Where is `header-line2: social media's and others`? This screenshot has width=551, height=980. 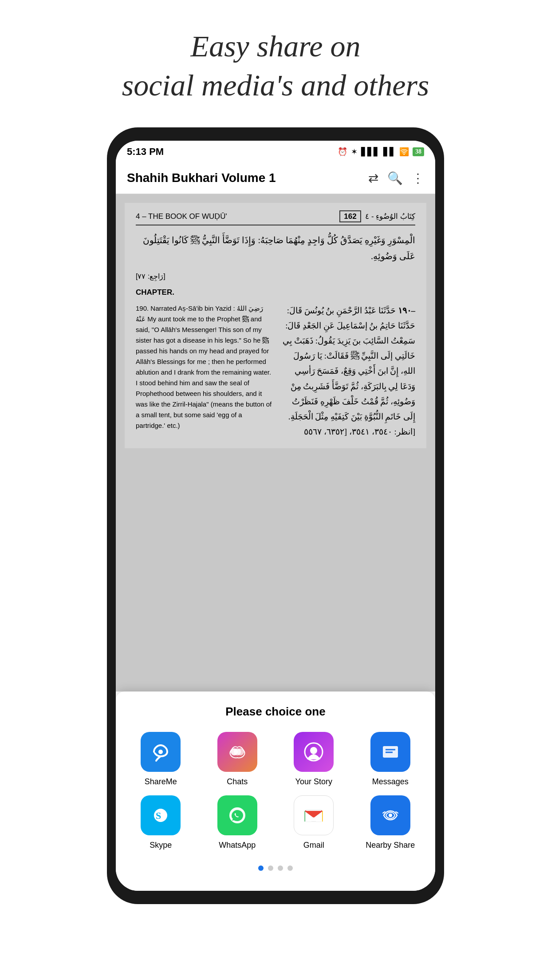
header-line2: social media's and others is located at coordinates (276, 85).